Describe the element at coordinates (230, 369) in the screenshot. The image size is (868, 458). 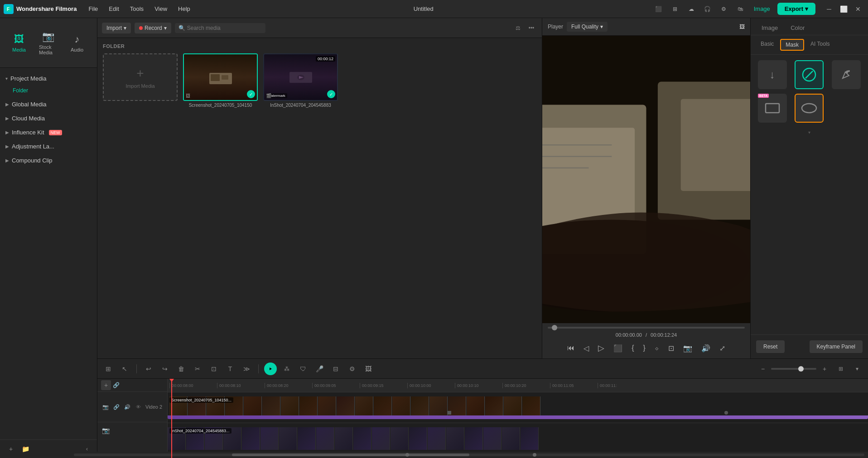
I see `text-button: T` at that location.